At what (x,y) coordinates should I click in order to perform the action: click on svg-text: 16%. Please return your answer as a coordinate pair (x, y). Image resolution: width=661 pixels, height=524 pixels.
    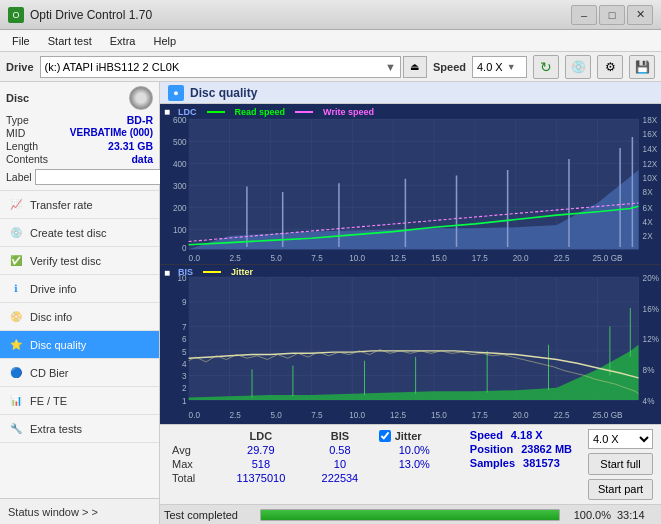
    Looking at the image, I should click on (651, 308).